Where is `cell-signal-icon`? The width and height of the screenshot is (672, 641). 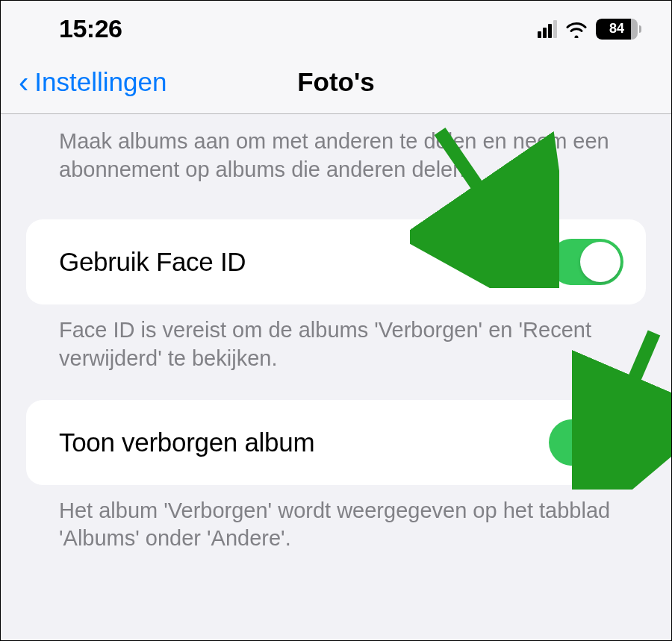 cell-signal-icon is located at coordinates (547, 29).